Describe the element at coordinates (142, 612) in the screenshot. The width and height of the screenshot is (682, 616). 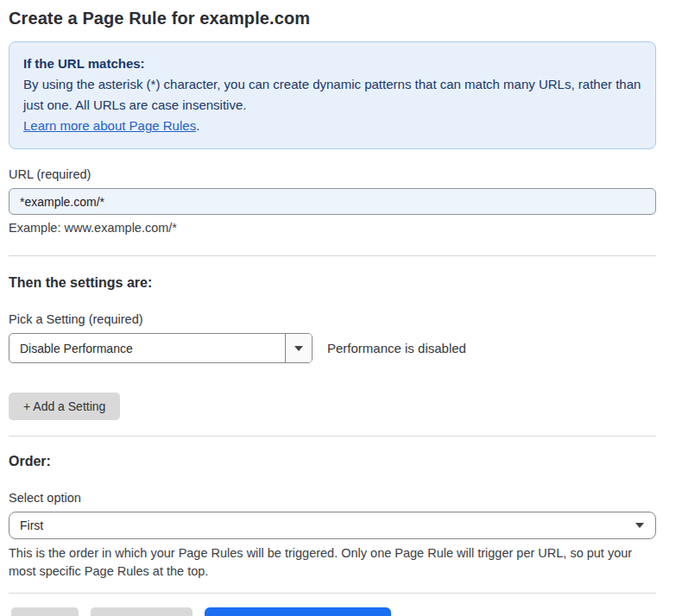
I see `save-as-draft-button: Save as Draft` at that location.